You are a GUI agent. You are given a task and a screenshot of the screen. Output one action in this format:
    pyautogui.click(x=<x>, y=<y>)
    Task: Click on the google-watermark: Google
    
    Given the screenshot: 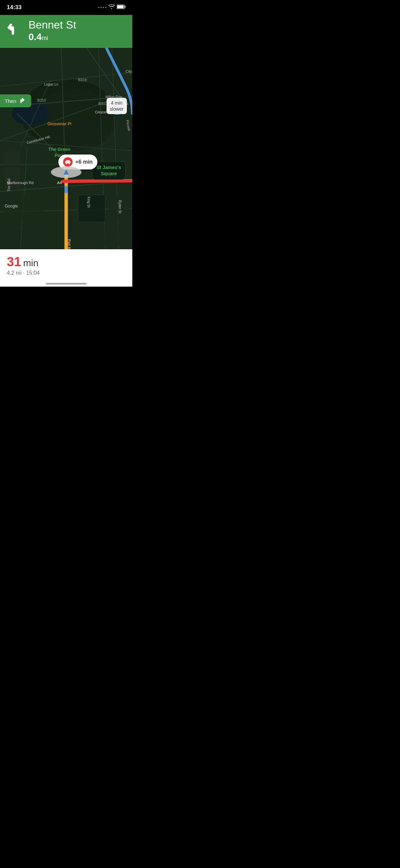 What is the action you would take?
    pyautogui.click(x=12, y=206)
    